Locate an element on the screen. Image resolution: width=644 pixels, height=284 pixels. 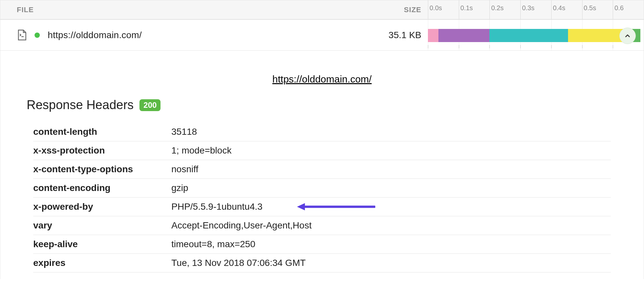
collapse-button is located at coordinates (628, 36).